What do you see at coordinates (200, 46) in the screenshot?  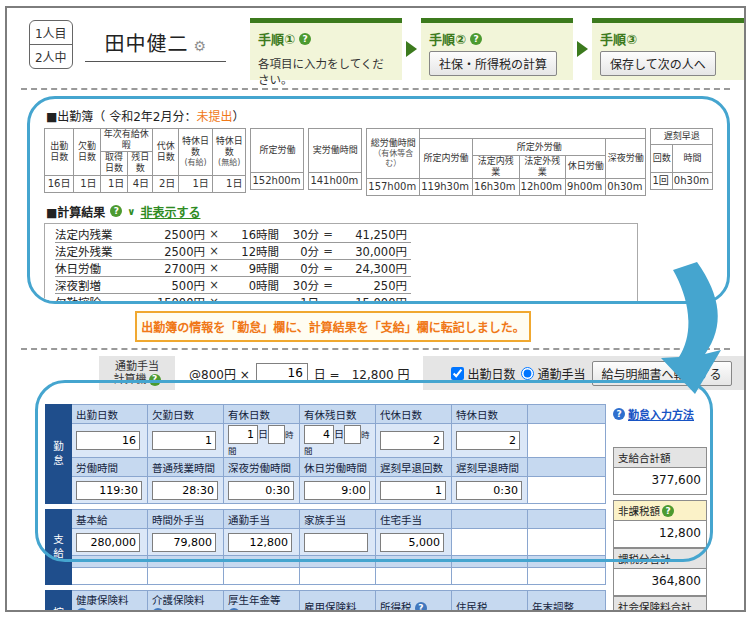 I see `gear-icon: ⚙` at bounding box center [200, 46].